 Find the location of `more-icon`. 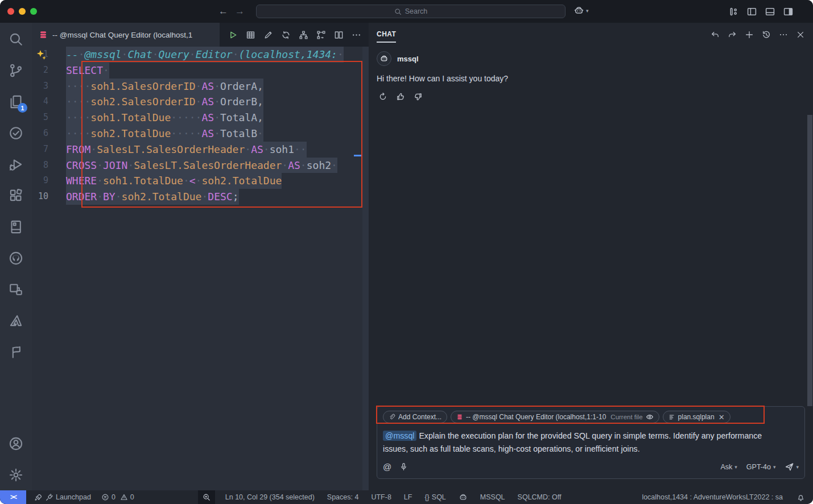

more-icon is located at coordinates (783, 35).